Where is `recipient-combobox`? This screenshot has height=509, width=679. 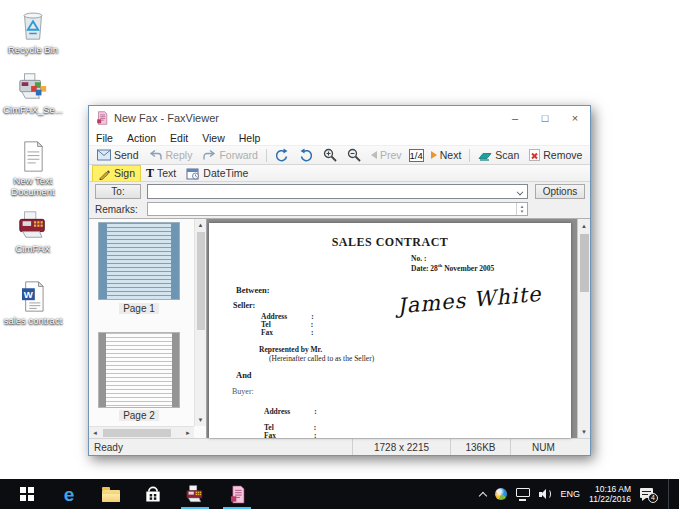
recipient-combobox is located at coordinates (338, 192).